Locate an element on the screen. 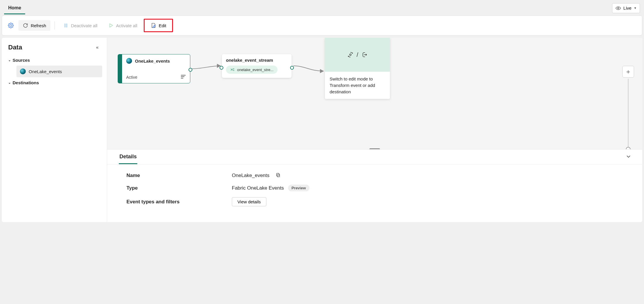  section-destinations-label: Destinations is located at coordinates (26, 83).